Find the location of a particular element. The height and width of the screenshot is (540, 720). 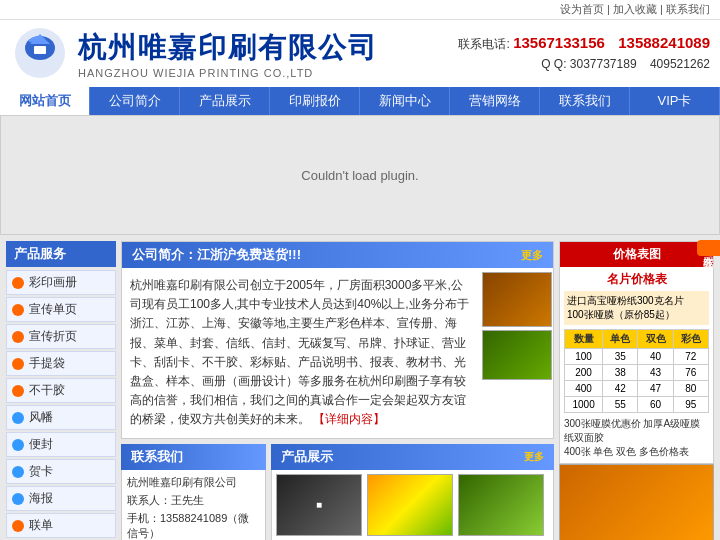

header: 杭州唯嘉印刷有限公司 HANGZHOU WIEJIA PRINTING CO.,… is located at coordinates (360, 54).